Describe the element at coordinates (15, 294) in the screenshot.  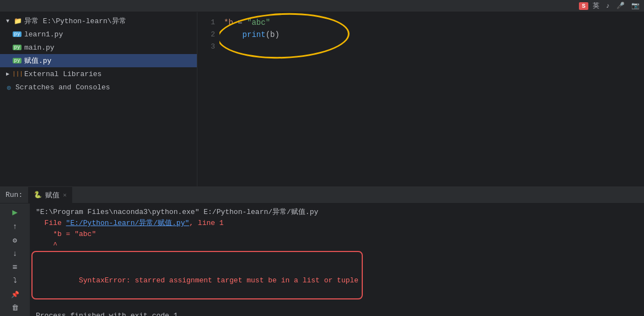
I see `run-pin-button: 📌` at that location.